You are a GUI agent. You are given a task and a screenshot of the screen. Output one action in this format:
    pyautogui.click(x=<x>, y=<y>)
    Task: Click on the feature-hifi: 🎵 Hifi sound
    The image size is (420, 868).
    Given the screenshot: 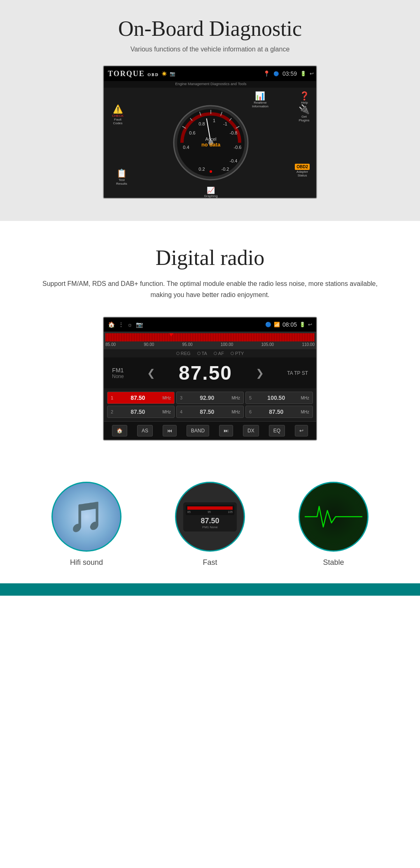 What is the action you would take?
    pyautogui.click(x=86, y=524)
    